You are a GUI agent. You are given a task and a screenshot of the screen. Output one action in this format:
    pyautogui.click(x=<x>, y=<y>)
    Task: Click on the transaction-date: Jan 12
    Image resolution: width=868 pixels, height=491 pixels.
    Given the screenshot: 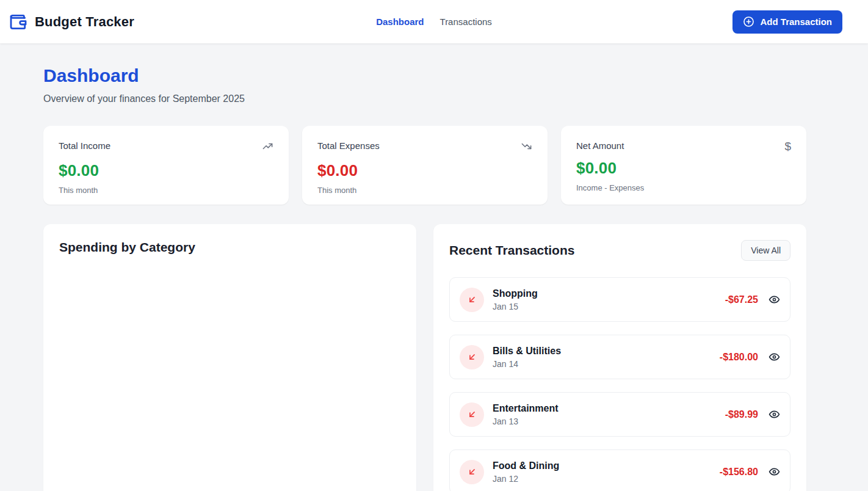 What is the action you would take?
    pyautogui.click(x=526, y=479)
    